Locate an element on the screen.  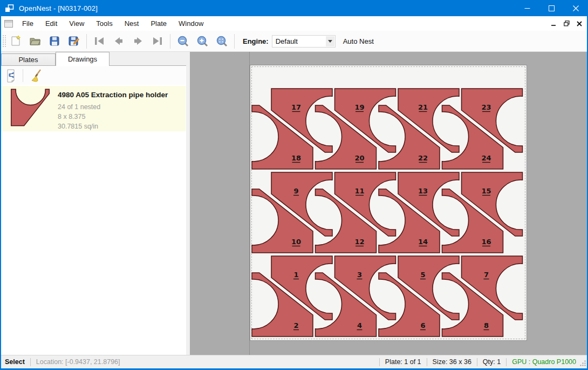
menu-edit: Edit is located at coordinates (51, 24).